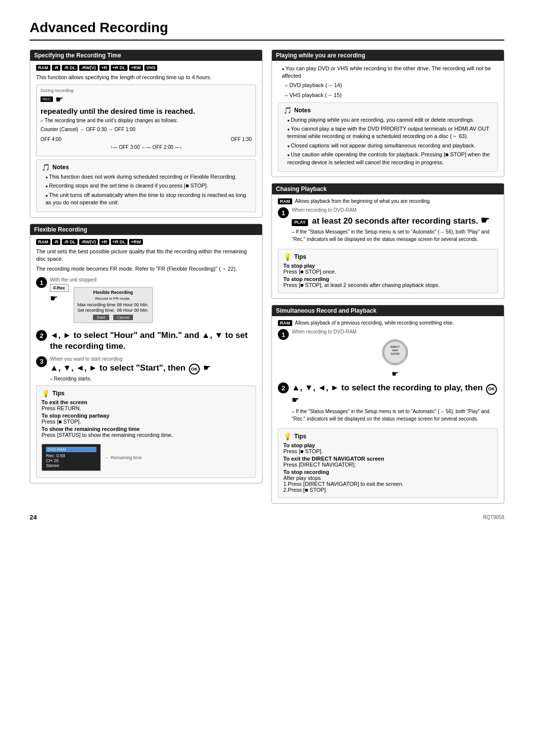 This screenshot has width=534, height=756. What do you see at coordinates (46, 99) in the screenshot?
I see `rec-indicator: REC` at bounding box center [46, 99].